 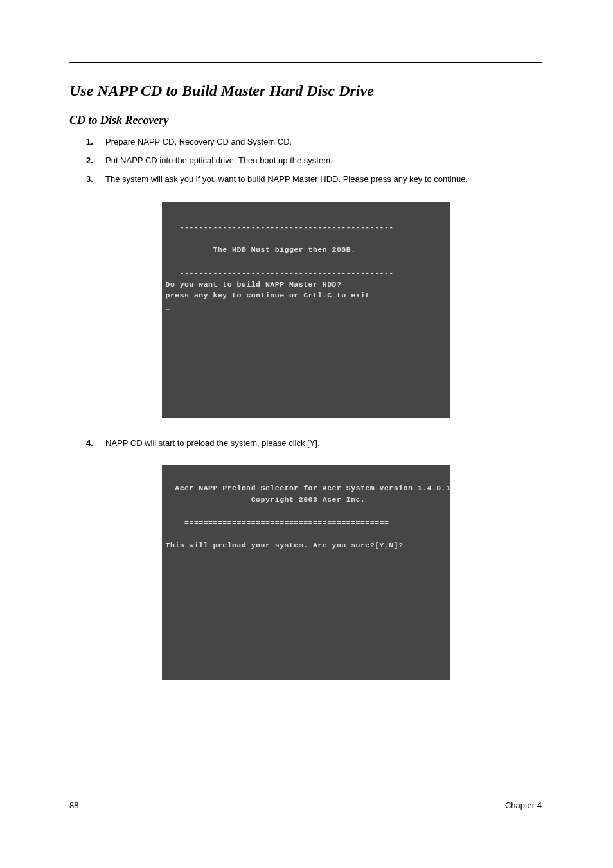 I want to click on chapter-label: Chapter 4, so click(x=523, y=806).